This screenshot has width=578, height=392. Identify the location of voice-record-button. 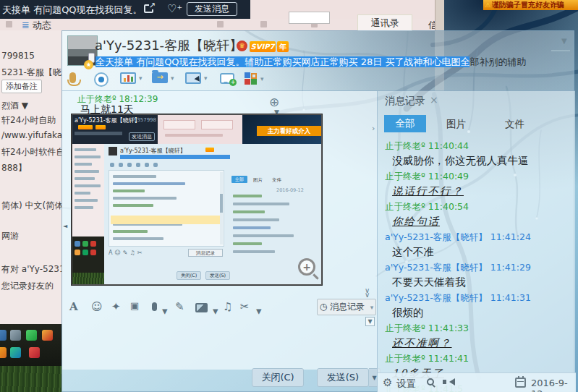
(155, 307).